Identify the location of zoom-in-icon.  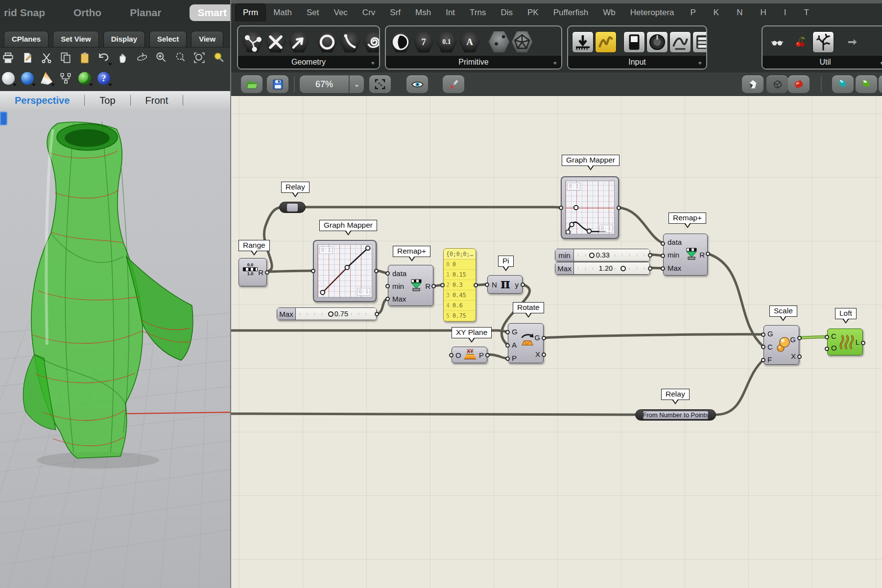
(161, 58).